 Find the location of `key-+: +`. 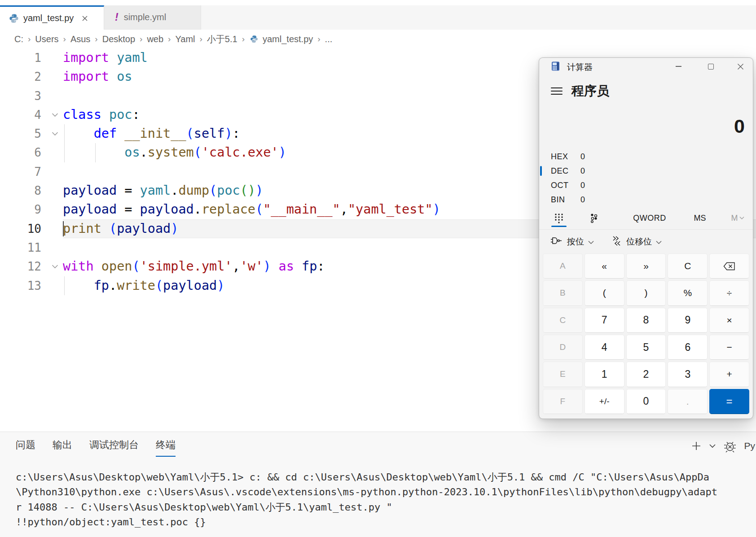

key-+: + is located at coordinates (729, 374).